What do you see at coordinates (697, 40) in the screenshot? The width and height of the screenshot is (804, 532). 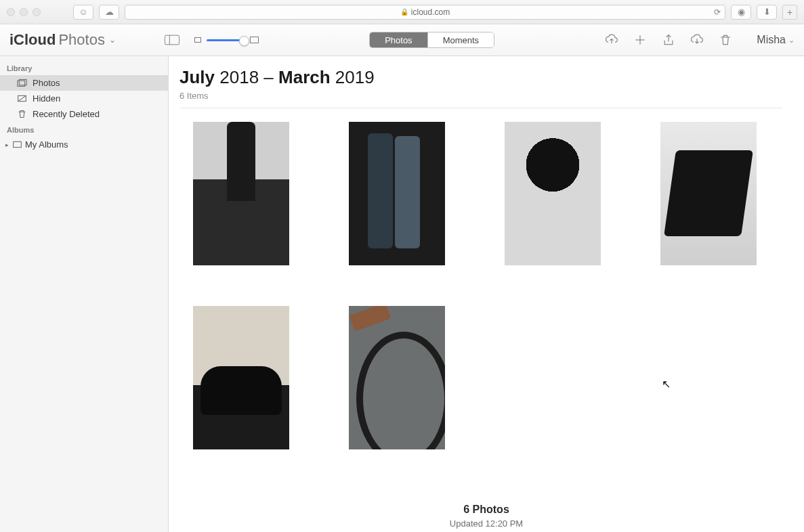 I see `download-icon` at bounding box center [697, 40].